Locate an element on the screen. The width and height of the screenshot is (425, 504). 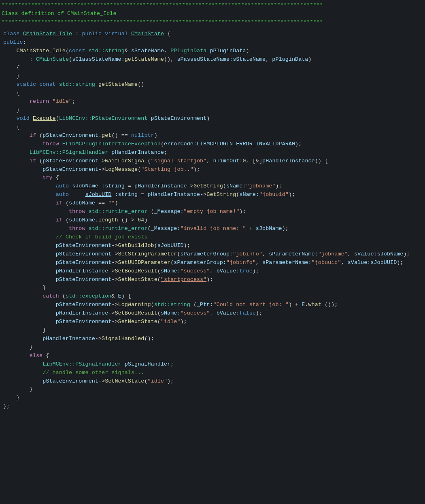
code-line-50: LibMCEnv::PSignalHandler pSignalHandler; is located at coordinates (212, 364).